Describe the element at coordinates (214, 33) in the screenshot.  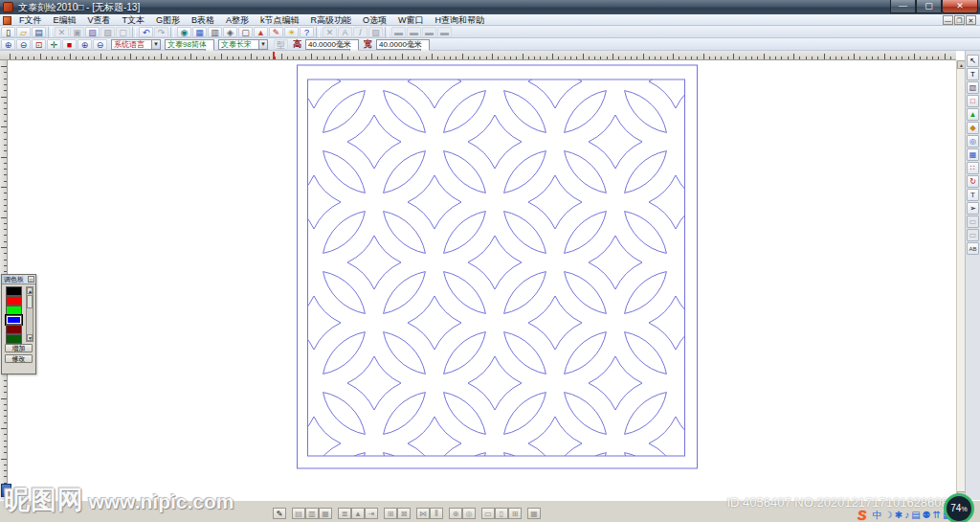
I see `print-button: ▥` at that location.